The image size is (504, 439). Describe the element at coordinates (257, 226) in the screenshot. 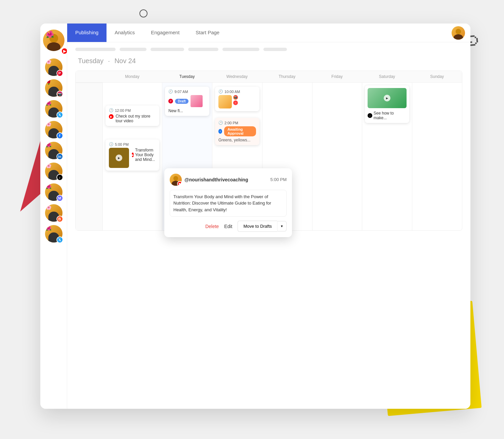

I see `popup-draft-main-label: Move to Drafts` at that location.